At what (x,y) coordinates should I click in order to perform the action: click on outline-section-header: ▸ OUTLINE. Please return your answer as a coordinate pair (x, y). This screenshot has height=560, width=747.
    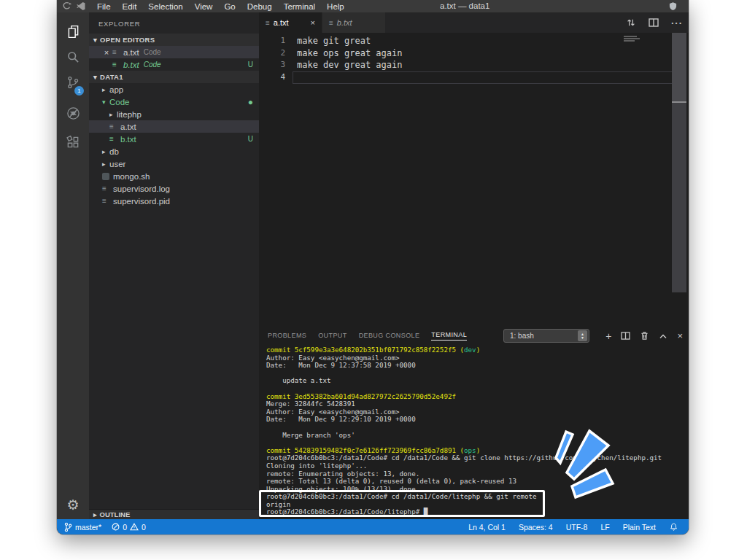
    Looking at the image, I should click on (174, 514).